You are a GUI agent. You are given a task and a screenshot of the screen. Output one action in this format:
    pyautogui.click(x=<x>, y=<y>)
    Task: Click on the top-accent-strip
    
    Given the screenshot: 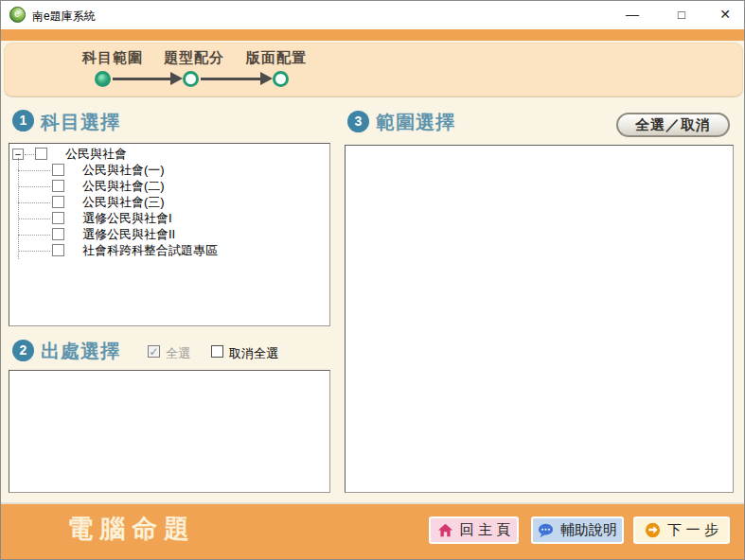 What is the action you would take?
    pyautogui.click(x=373, y=35)
    